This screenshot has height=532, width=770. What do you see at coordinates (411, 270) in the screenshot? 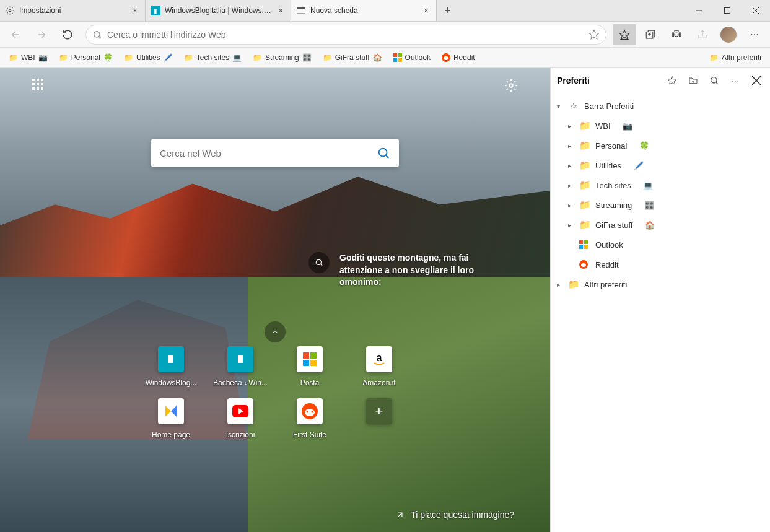
I see `background-info-text: Goditi queste montagne, ma fai attenzion…` at bounding box center [411, 270].